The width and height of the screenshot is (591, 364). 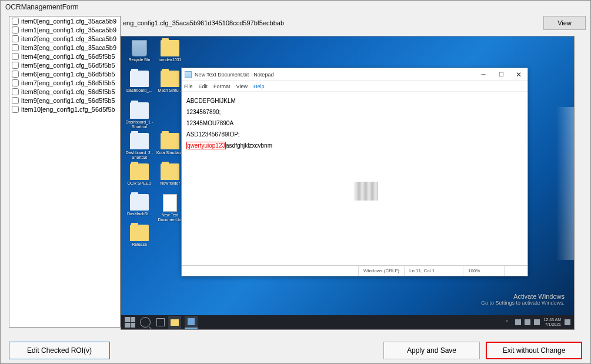 I want to click on folder-icon: Release, so click(x=139, y=236).